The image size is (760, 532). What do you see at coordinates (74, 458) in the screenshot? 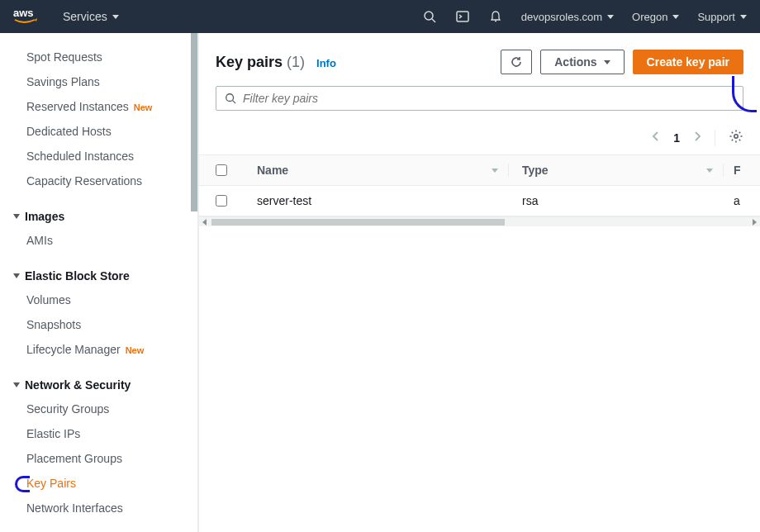
I see `sidebar-item-label: Placement Groups` at bounding box center [74, 458].